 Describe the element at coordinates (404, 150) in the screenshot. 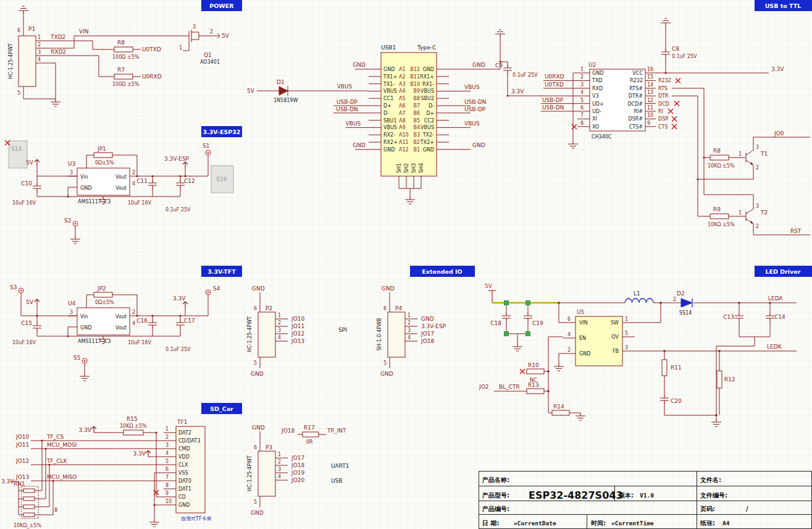

I see `svg-text: A12` at that location.